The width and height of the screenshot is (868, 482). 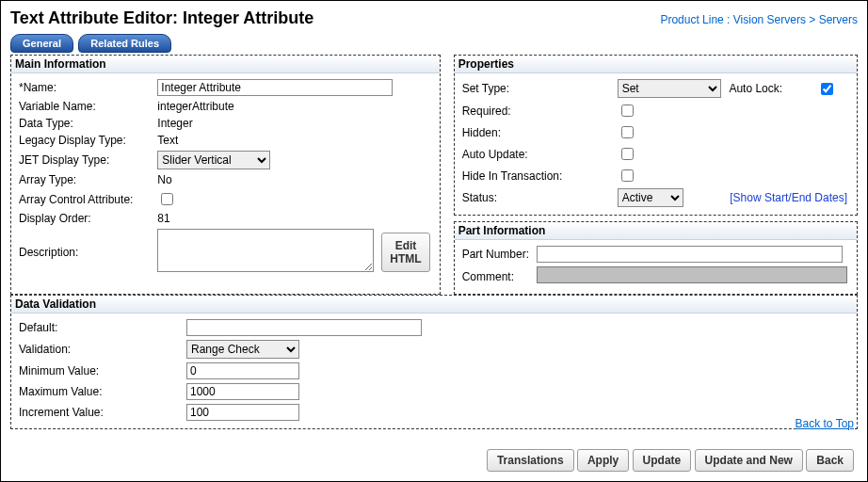 I want to click on name-label: *Name:, so click(x=85, y=88).